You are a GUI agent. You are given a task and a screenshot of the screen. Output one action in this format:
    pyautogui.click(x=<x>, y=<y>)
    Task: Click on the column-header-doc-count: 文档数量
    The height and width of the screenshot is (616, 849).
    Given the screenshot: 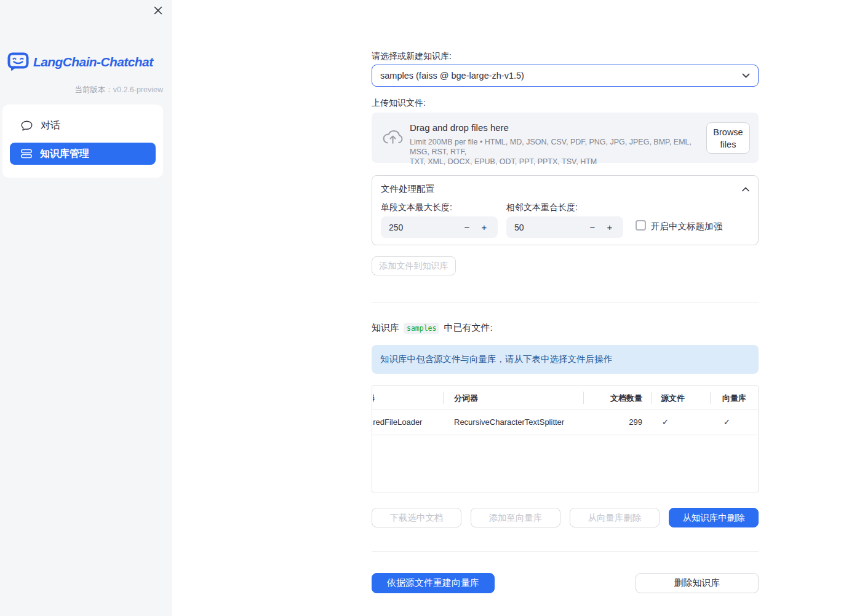 What is the action you would take?
    pyautogui.click(x=613, y=398)
    